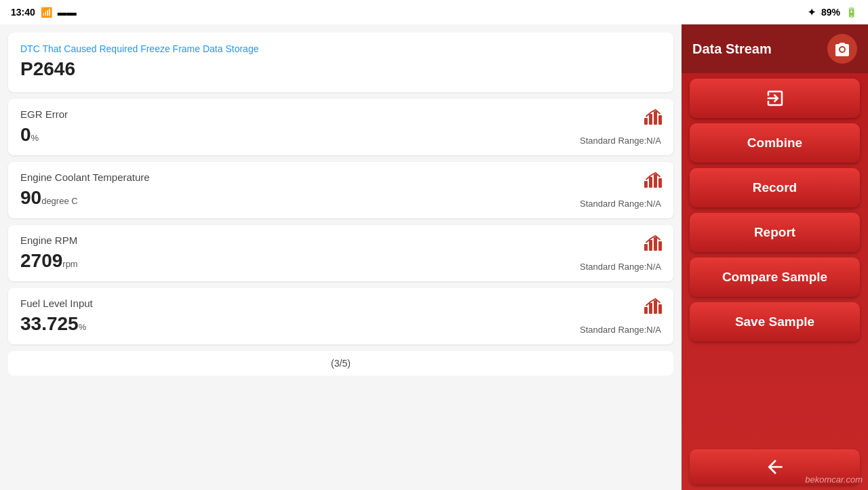 The width and height of the screenshot is (868, 490). I want to click on sensor-value-3: 33.725%, so click(53, 324).